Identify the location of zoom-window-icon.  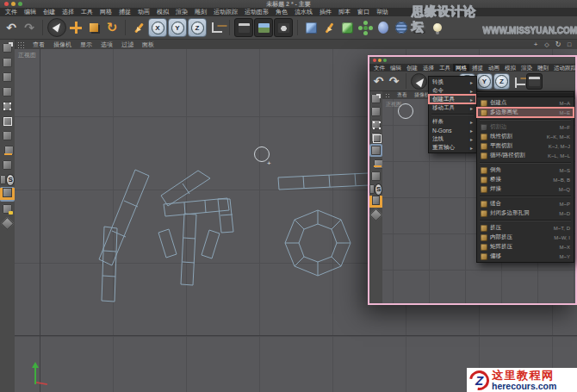
(385, 60).